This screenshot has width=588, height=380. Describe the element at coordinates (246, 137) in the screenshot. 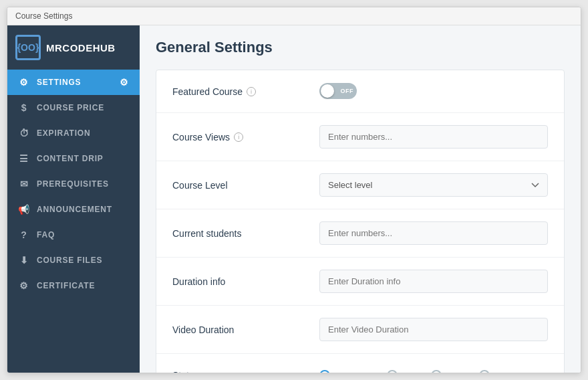

I see `course-views-label: Course Views i` at that location.